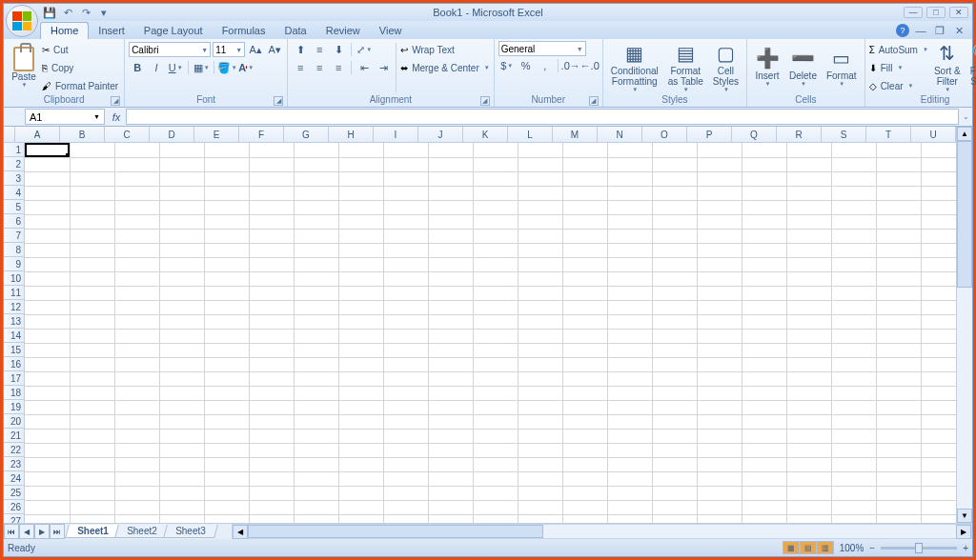  Describe the element at coordinates (13, 208) in the screenshot. I see `row-header: 5` at that location.